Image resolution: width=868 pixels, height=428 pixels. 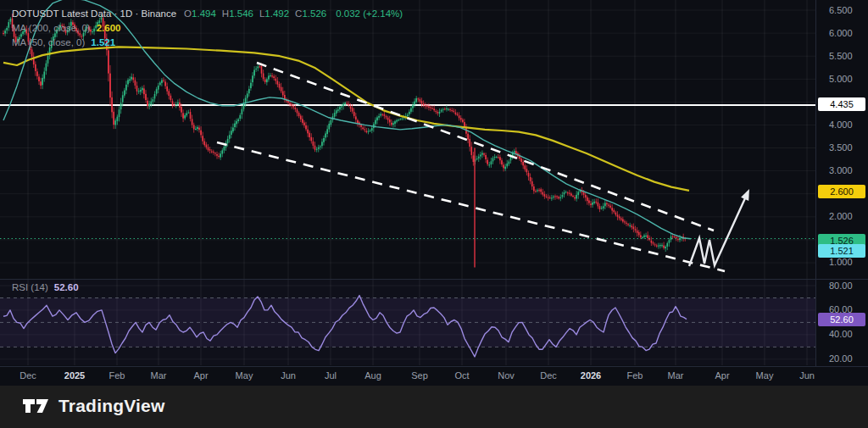 I want to click on pane-divider, so click(x=434, y=280).